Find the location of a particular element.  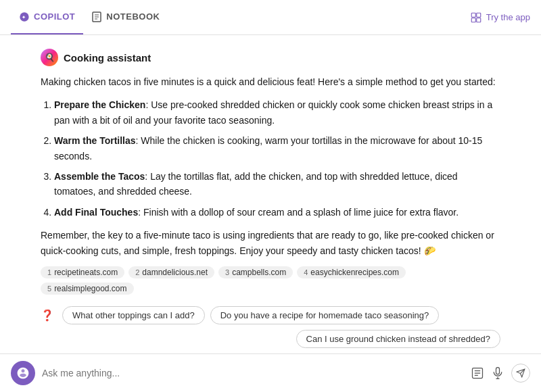

tab-notebook: NOTEBOOK is located at coordinates (126, 18).